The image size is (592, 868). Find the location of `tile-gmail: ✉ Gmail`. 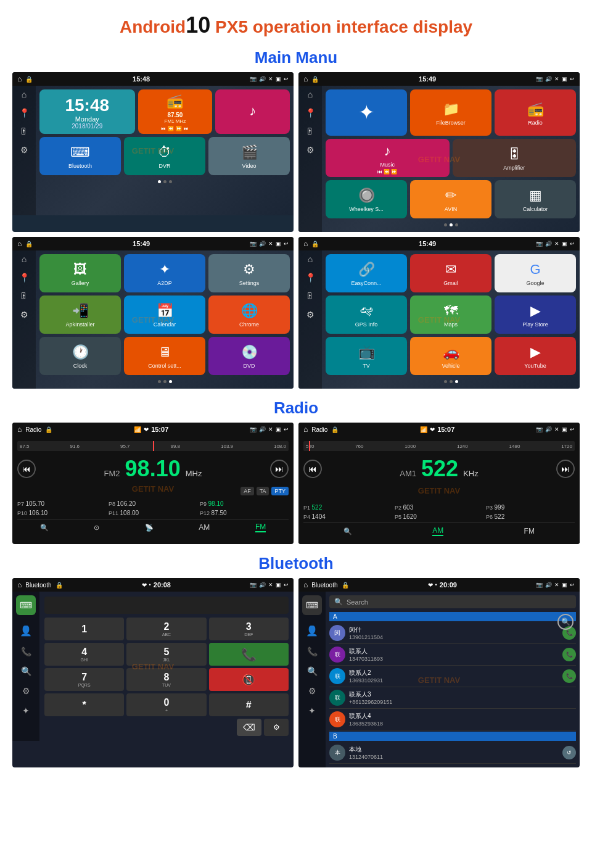

tile-gmail: ✉ Gmail is located at coordinates (451, 273).